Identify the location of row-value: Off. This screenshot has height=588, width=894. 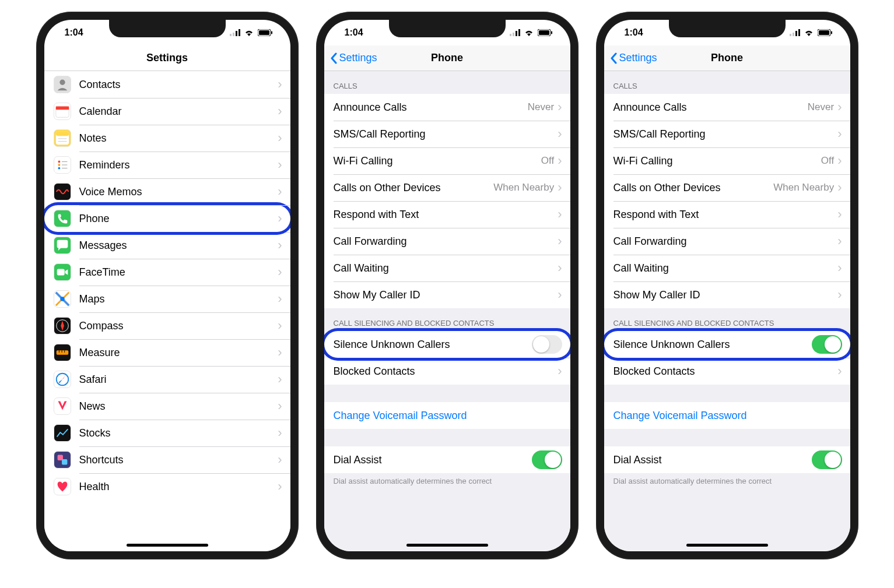
(828, 161).